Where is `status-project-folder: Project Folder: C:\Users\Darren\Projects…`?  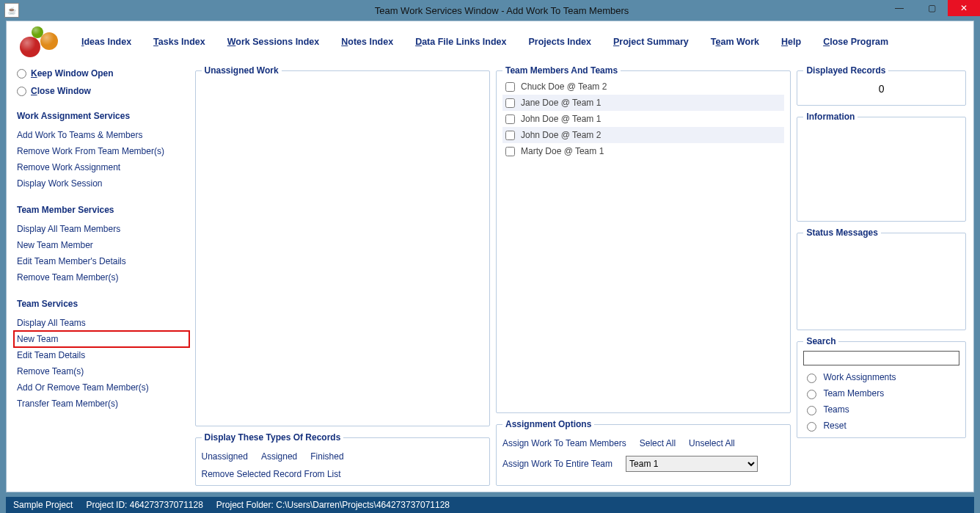 status-project-folder: Project Folder: C:\Users\Darren\Projects… is located at coordinates (333, 505).